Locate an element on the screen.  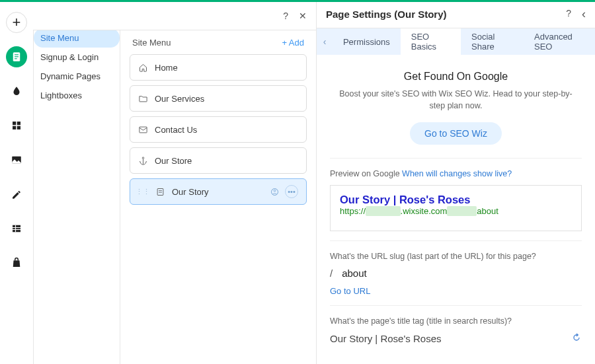
reset-title-button is located at coordinates (576, 338).